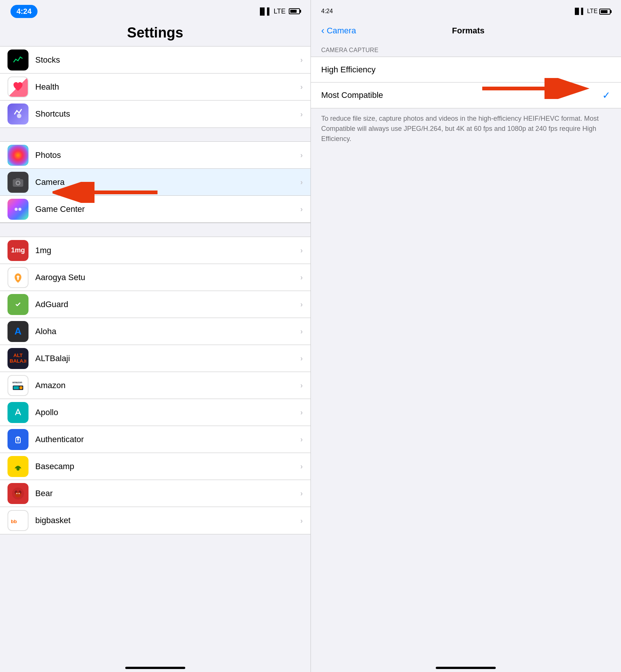 Image resolution: width=621 pixels, height=672 pixels. Describe the element at coordinates (592, 11) in the screenshot. I see `right-status-icons: ▐▌▌ LTE` at that location.